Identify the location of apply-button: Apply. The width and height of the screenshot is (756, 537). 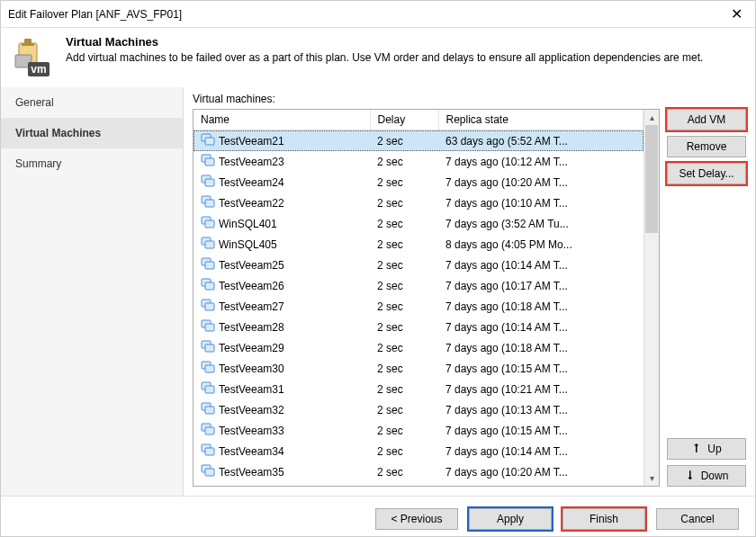
(510, 519).